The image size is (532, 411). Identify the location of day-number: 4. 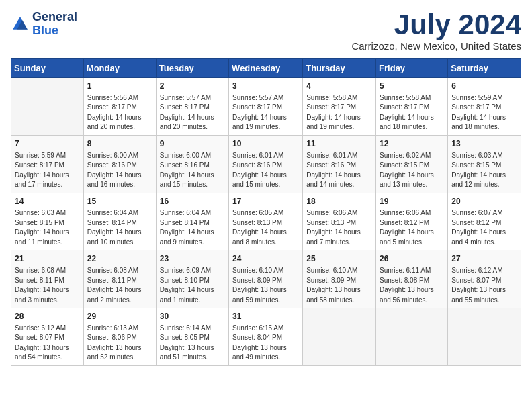
(339, 86).